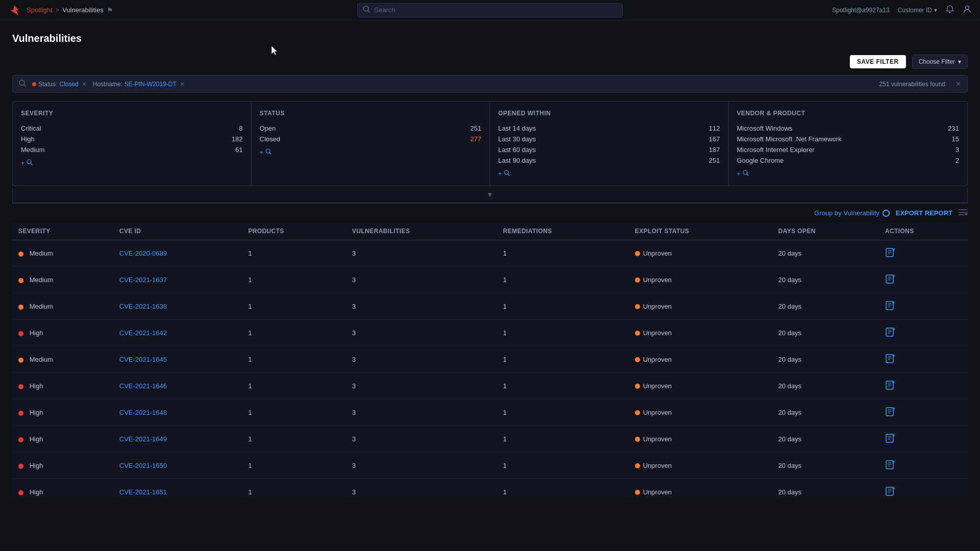 The height and width of the screenshot is (551, 980). I want to click on close-filters-icon: ✕, so click(959, 84).